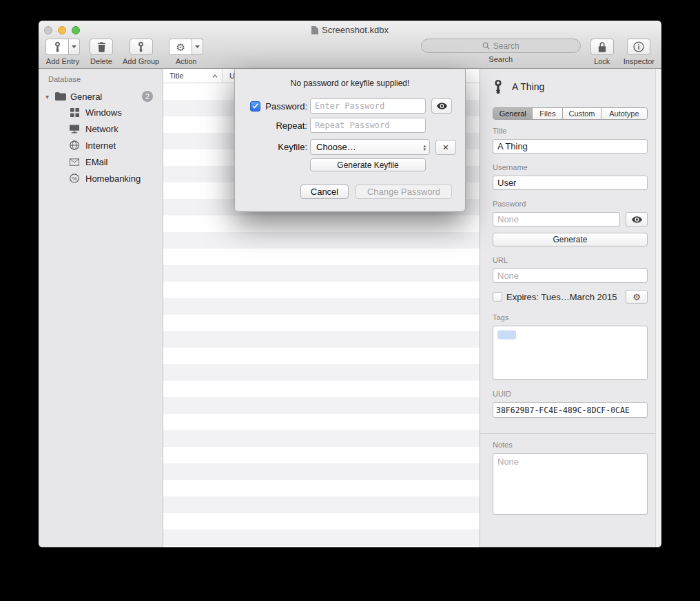  Describe the element at coordinates (229, 76) in the screenshot. I see `column-header-username: U` at that location.